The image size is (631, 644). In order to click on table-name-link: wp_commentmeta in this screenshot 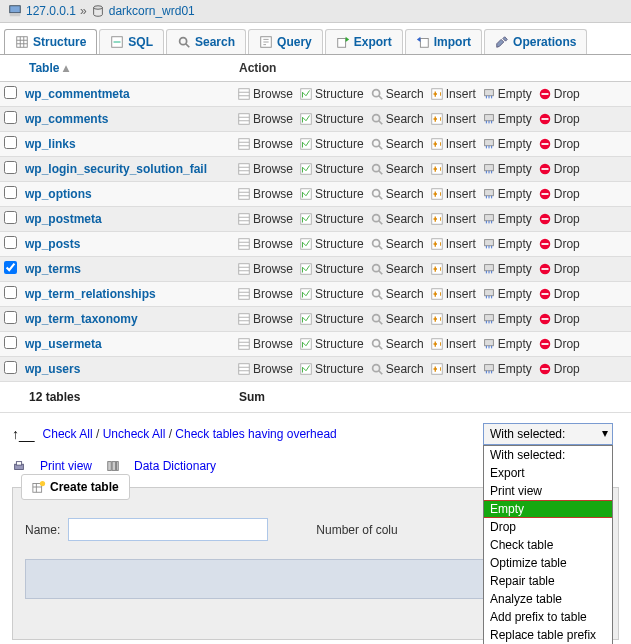, I will do `click(78, 94)`.